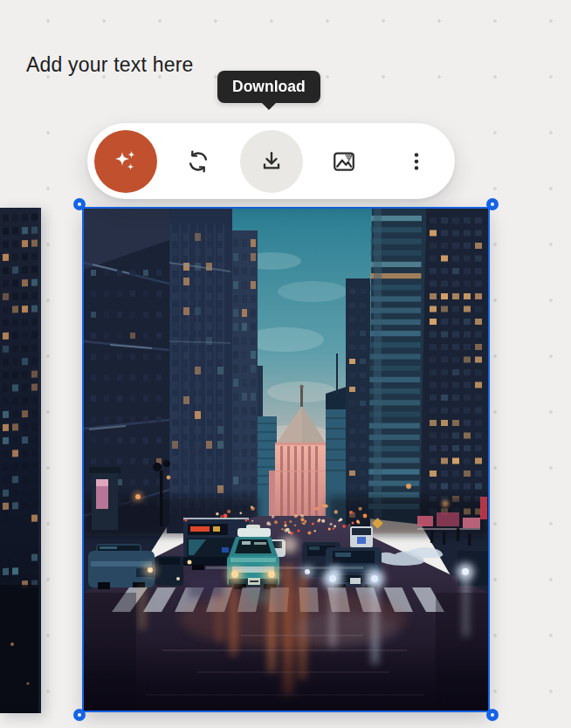 The image size is (571, 728). What do you see at coordinates (492, 204) in the screenshot?
I see `selection-handle-top-right` at bounding box center [492, 204].